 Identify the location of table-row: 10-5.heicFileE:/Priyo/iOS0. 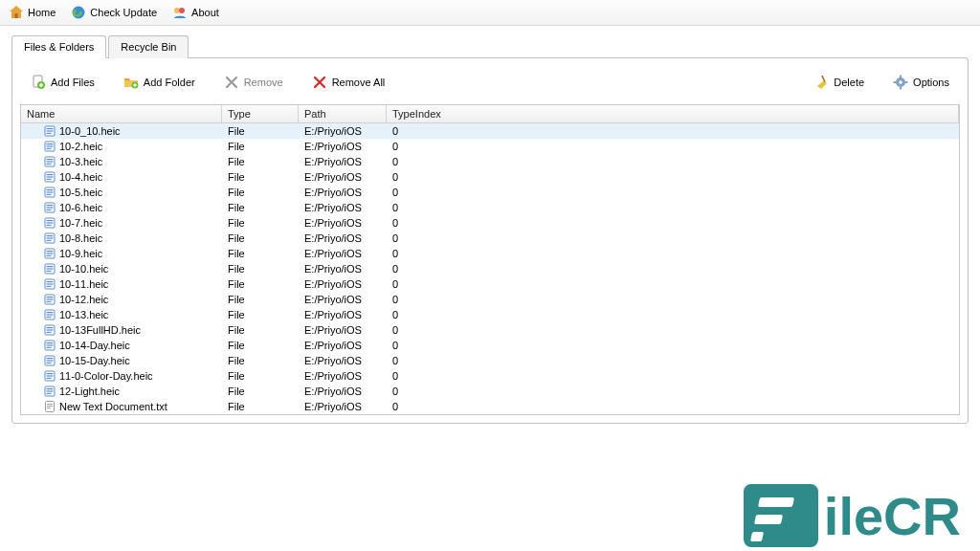
(490, 192).